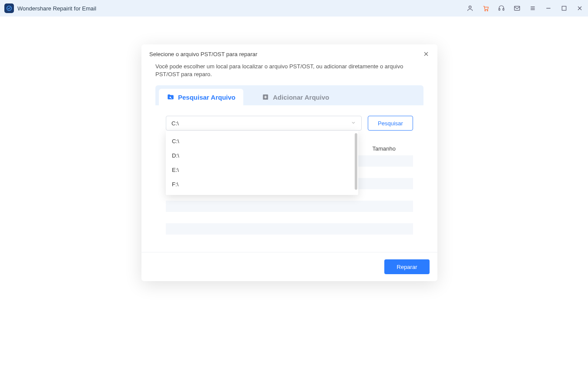 This screenshot has height=376, width=588. What do you see at coordinates (262, 141) in the screenshot?
I see `drive-option-c: C:\` at bounding box center [262, 141].